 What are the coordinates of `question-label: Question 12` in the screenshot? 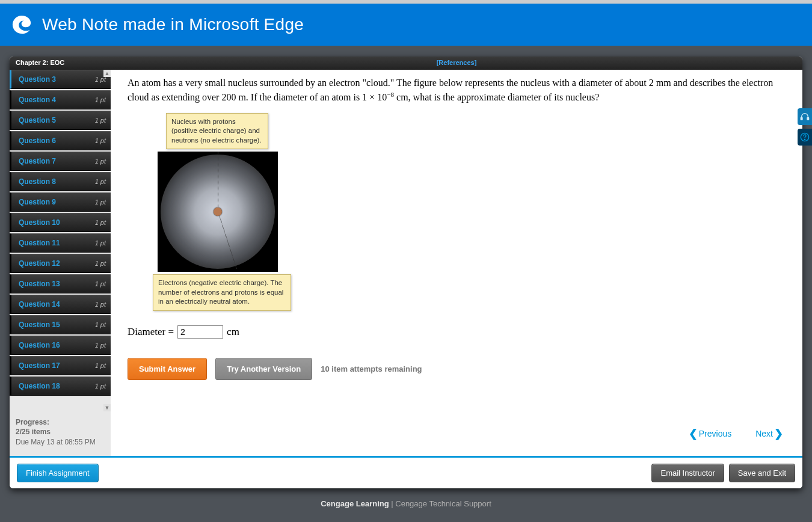 It's located at (40, 263).